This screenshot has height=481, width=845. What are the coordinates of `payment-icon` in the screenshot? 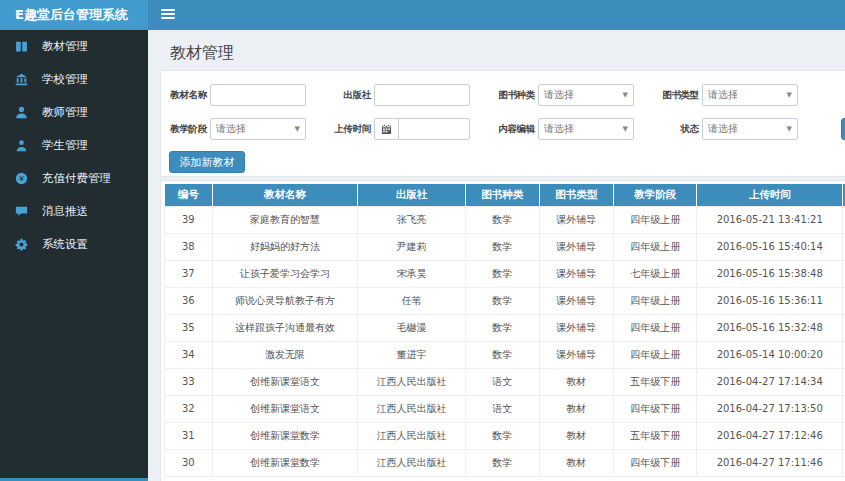 It's located at (22, 178).